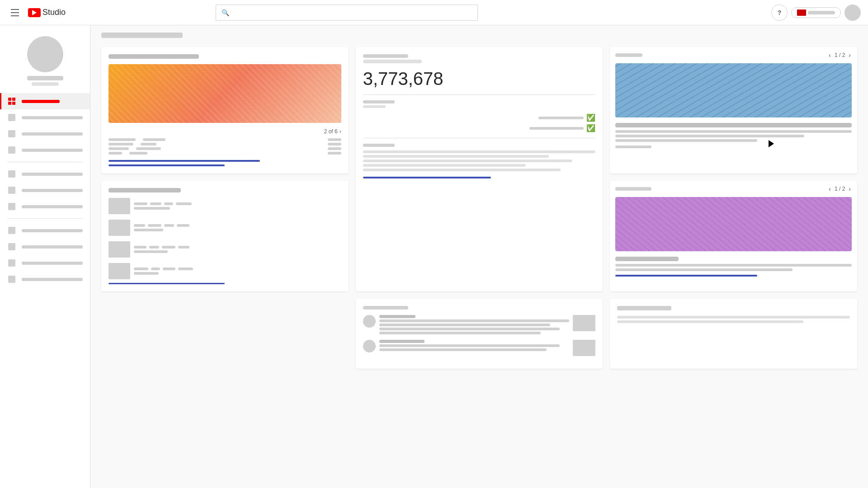 Image resolution: width=868 pixels, height=488 pixels. What do you see at coordinates (840, 189) in the screenshot?
I see `card6-pagination: ‹ 1 / 2 ›` at bounding box center [840, 189].